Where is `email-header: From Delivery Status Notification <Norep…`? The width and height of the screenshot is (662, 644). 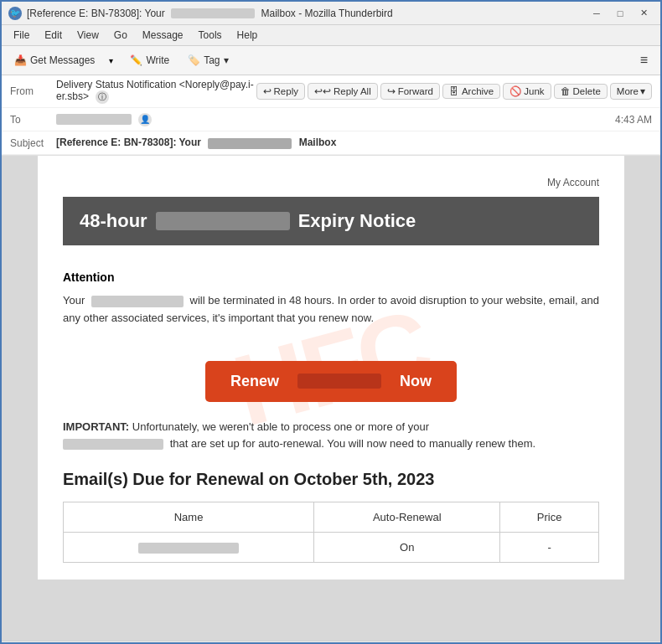
email-header: From Delivery Status Notification <Norep… is located at coordinates (331, 116).